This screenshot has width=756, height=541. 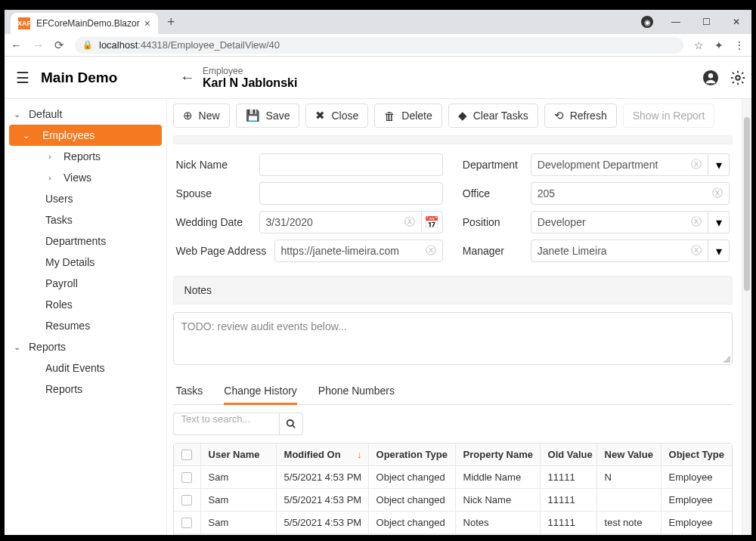 What do you see at coordinates (85, 326) in the screenshot?
I see `sidebar-item-resumes: Resumes` at bounding box center [85, 326].